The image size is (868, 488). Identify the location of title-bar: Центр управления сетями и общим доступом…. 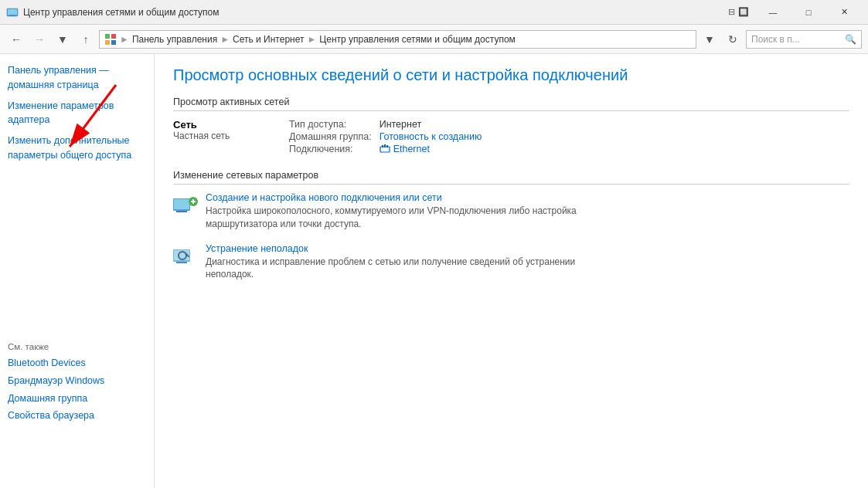
(434, 12).